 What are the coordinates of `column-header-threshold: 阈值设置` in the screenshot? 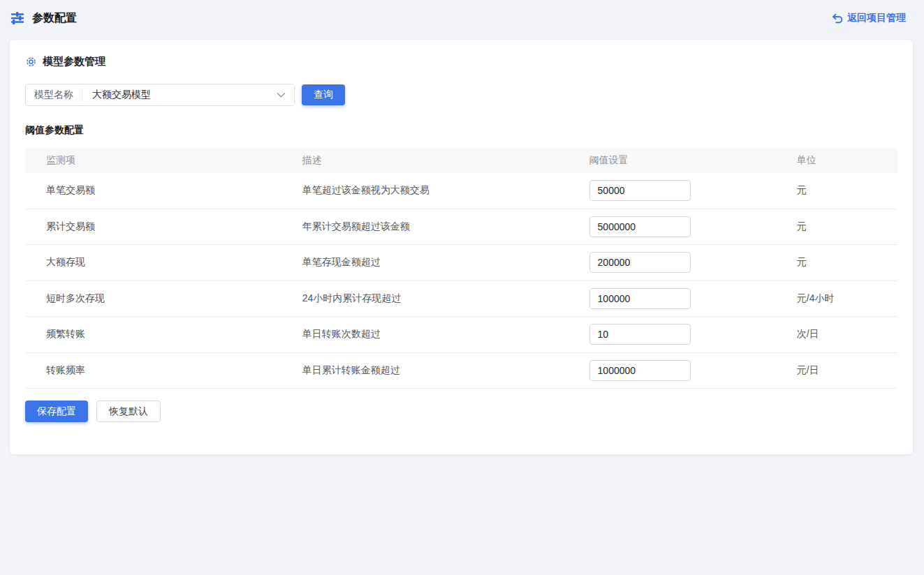 It's located at (691, 160).